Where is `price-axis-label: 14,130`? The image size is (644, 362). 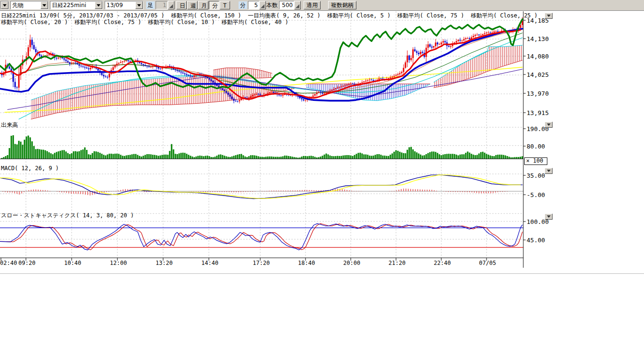 price-axis-label: 14,130 is located at coordinates (537, 39).